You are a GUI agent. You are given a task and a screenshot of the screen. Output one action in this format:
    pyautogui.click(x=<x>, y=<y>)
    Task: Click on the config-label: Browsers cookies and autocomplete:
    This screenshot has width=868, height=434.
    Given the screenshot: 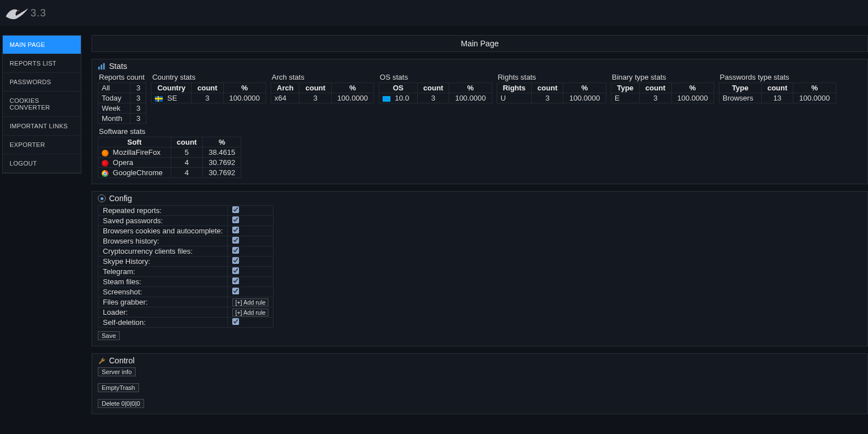 What is the action you would take?
    pyautogui.click(x=163, y=231)
    